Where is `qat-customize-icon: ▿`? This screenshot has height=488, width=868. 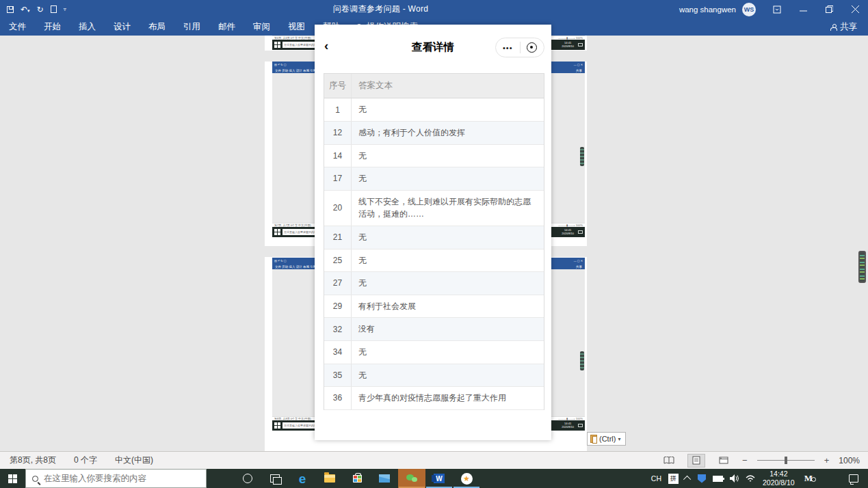 qat-customize-icon: ▿ is located at coordinates (65, 10).